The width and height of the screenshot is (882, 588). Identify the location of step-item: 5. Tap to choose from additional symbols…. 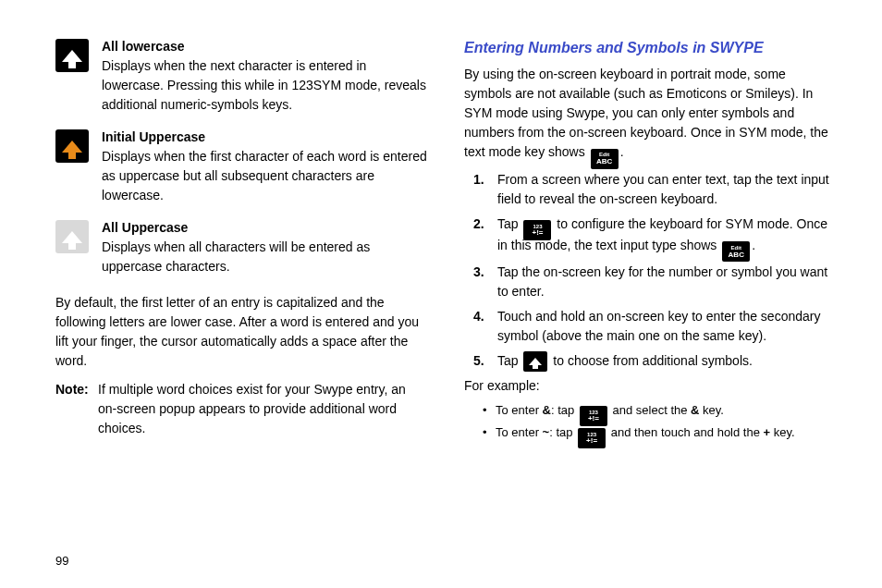
(655, 361).